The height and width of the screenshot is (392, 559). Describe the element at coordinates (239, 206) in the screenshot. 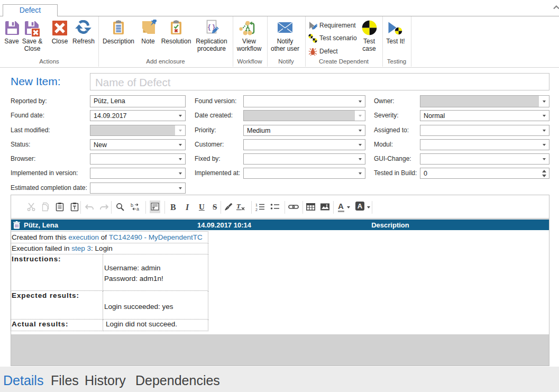

I see `svg-text: T` at that location.